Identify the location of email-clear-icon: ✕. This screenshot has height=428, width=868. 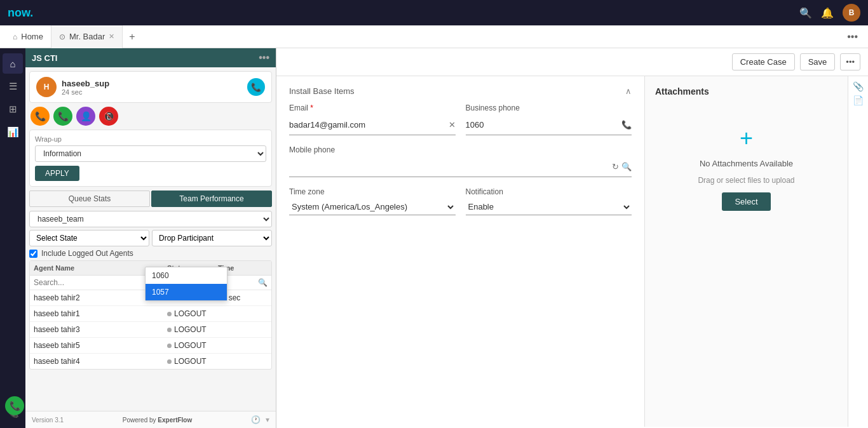
(452, 124).